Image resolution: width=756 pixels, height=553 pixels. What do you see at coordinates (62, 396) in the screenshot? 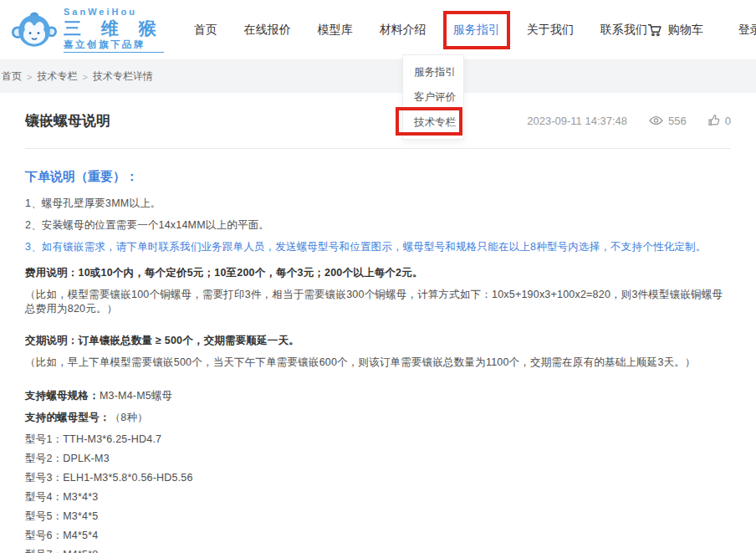
I see `supported-spec-label: 支持螺母规格：` at bounding box center [62, 396].